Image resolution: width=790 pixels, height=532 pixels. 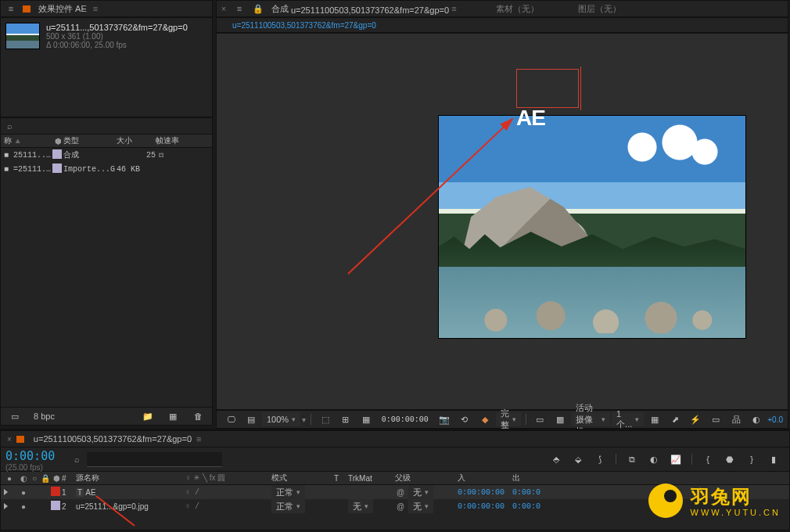 What do you see at coordinates (600, 459) in the screenshot?
I see `shy-toggle-button: ⟆` at bounding box center [600, 459].